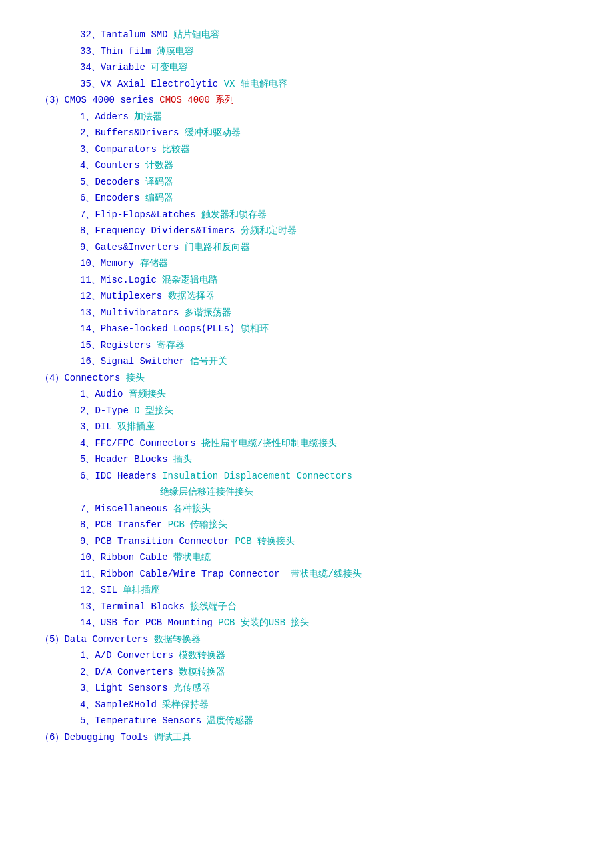 The image size is (613, 868). What do you see at coordinates (306, 411) in the screenshot?
I see `list-item: 2、D-Type D 型接头` at bounding box center [306, 411].